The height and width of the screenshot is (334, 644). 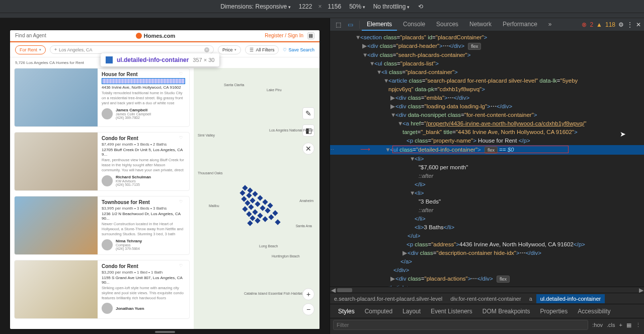 What do you see at coordinates (391, 7) in the screenshot?
I see `throttling-dropdown: No throttling` at bounding box center [391, 7].